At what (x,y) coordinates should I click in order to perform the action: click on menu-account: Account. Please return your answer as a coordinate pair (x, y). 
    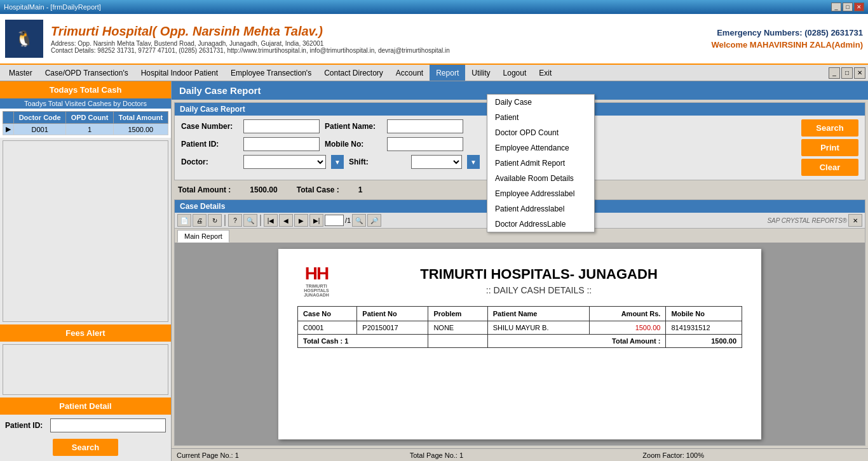
    Looking at the image, I should click on (409, 72).